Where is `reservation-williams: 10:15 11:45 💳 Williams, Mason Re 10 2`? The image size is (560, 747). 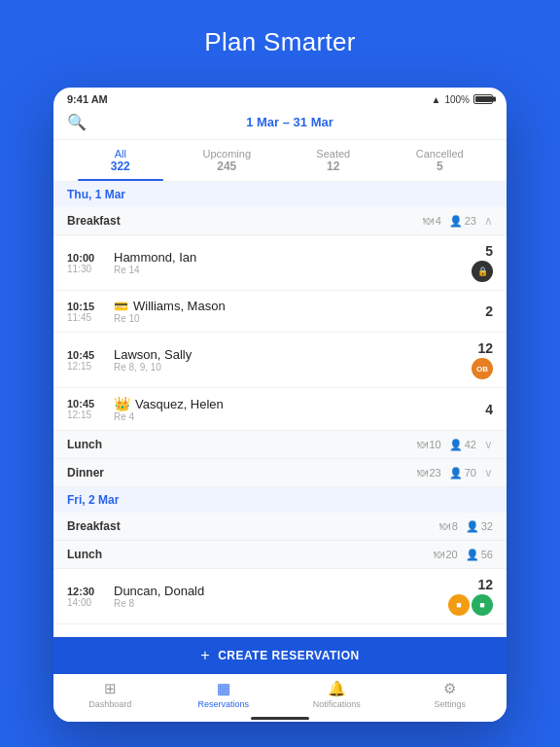 reservation-williams: 10:15 11:45 💳 Williams, Mason Re 10 2 is located at coordinates (280, 311).